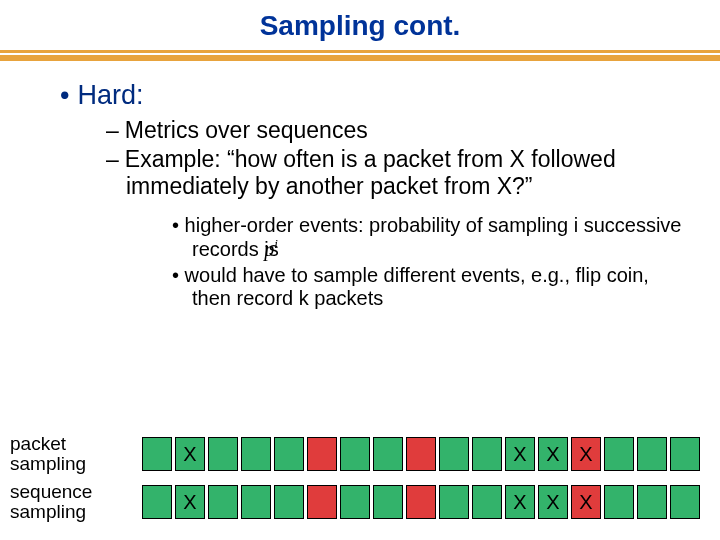 The height and width of the screenshot is (540, 720). I want to click on math-pi: pi, so click(289, 250).